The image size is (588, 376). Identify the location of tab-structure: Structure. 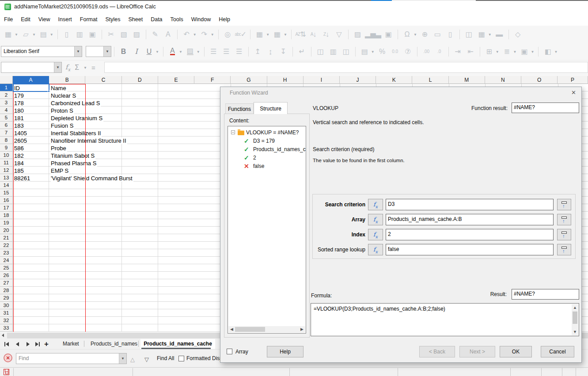
(270, 108).